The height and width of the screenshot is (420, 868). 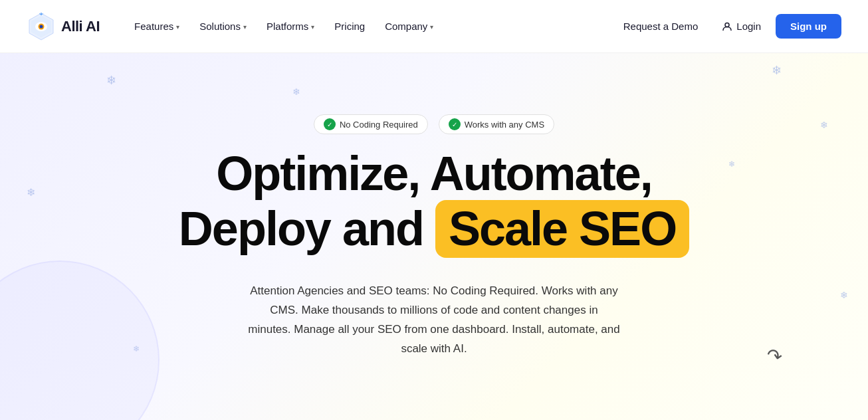 I want to click on user-icon, so click(x=727, y=27).